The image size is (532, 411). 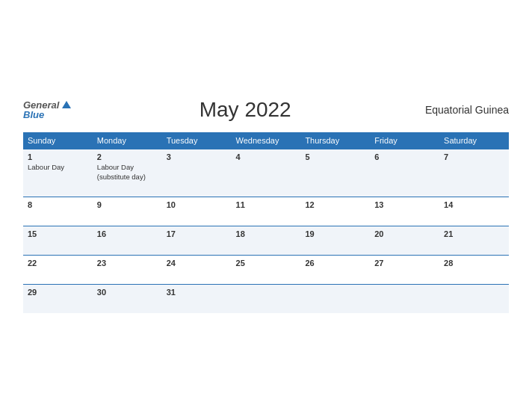 What do you see at coordinates (127, 263) in the screenshot?
I see `day-number: 23` at bounding box center [127, 263].